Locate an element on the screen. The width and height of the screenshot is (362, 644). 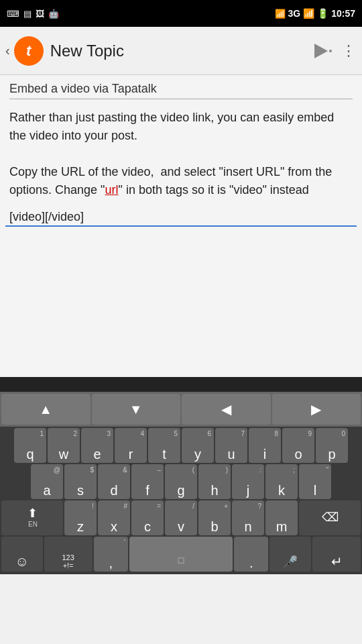
key-x: #x is located at coordinates (114, 518).